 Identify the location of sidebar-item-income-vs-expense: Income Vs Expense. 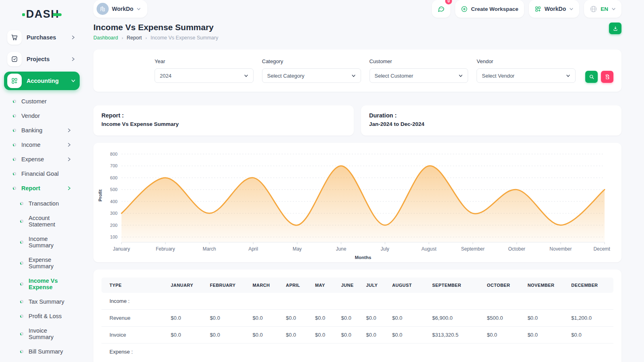
(46, 284).